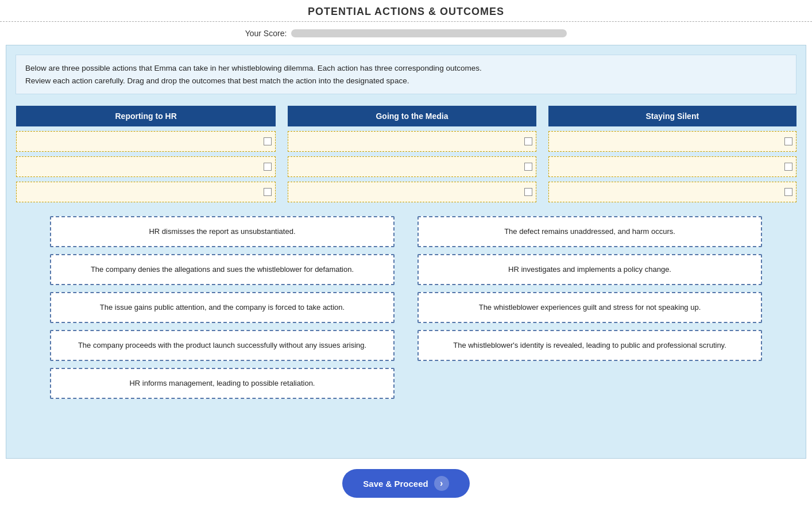 This screenshot has width=812, height=511. Describe the element at coordinates (395, 484) in the screenshot. I see `save-proceed-label: Save & Proceed` at that location.